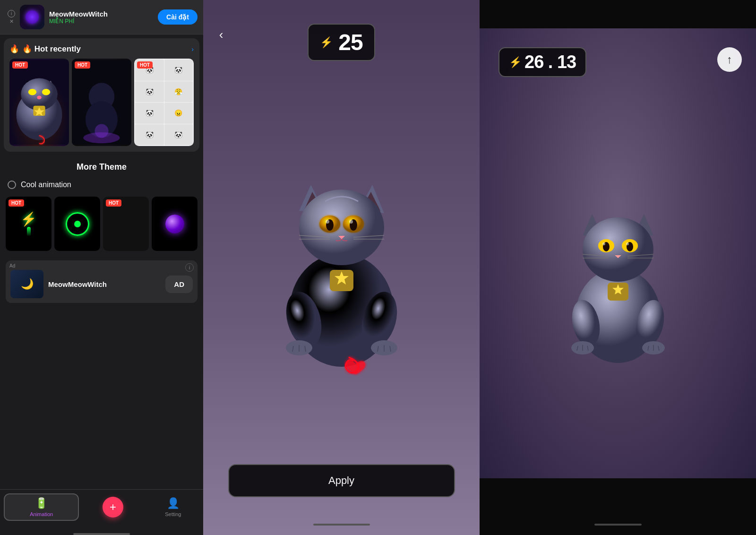 Image resolution: width=756 pixels, height=535 pixels. I want to click on panda-cell: 😤, so click(179, 92).